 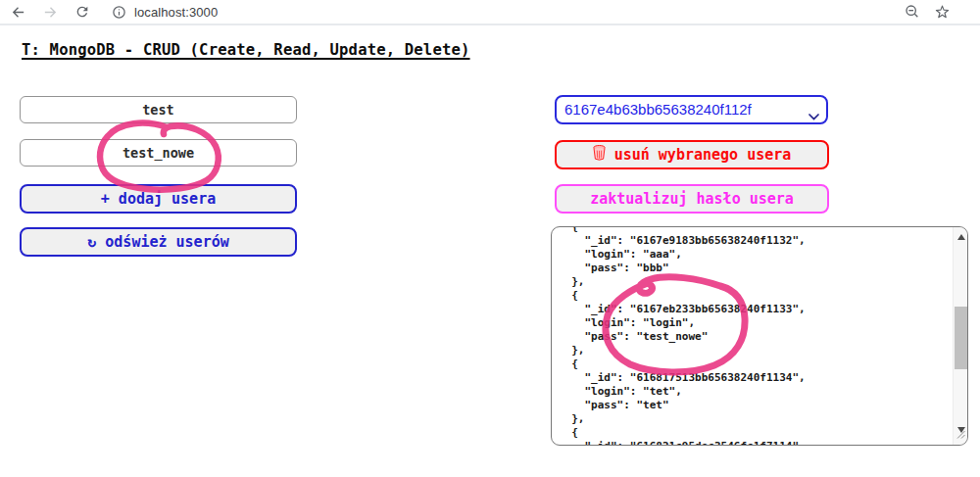 I want to click on browser-toolbar: localhost:3000, so click(x=490, y=13).